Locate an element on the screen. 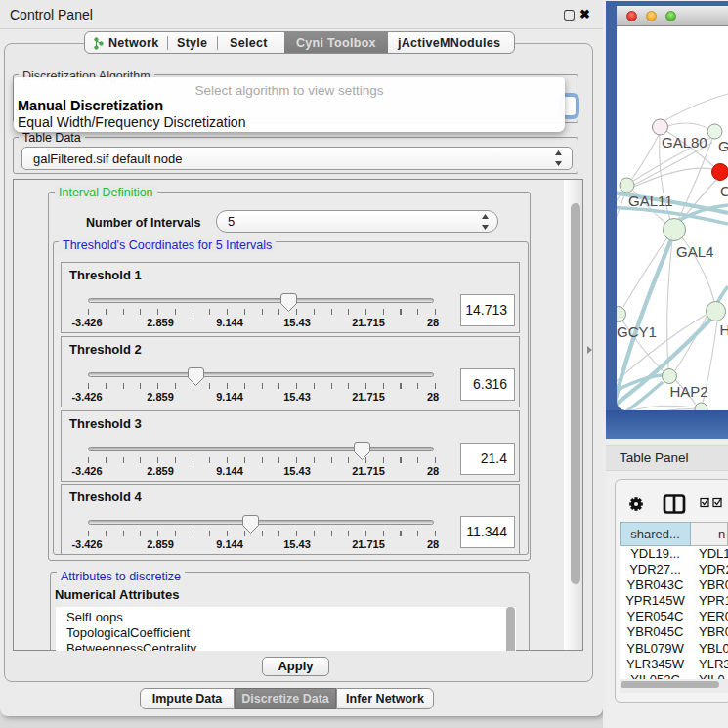 Image resolution: width=728 pixels, height=728 pixels. svg-text: GA is located at coordinates (723, 147).